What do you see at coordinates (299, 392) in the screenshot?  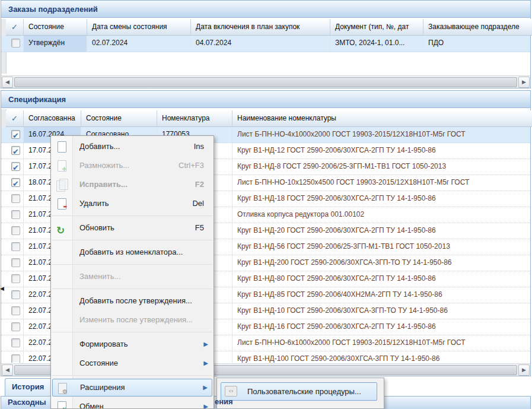 I see `menu-item-user-procedures: ‹› Пользовательские процедуры...` at bounding box center [299, 392].